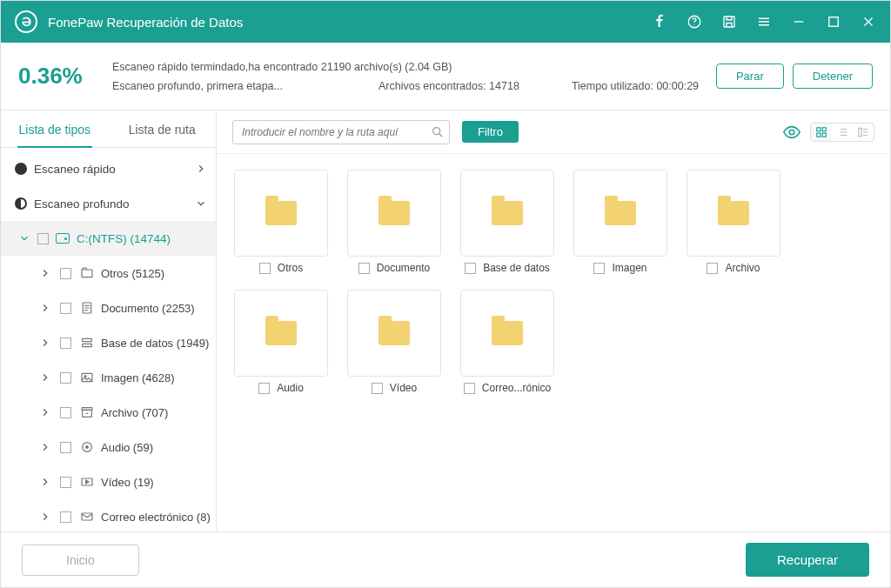  Describe the element at coordinates (281, 342) in the screenshot. I see `grid-item-audio: Audio` at that location.